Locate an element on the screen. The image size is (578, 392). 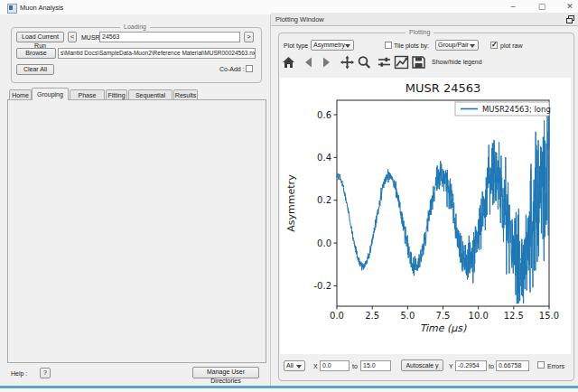
maximize-button: ▢ is located at coordinates (542, 7).